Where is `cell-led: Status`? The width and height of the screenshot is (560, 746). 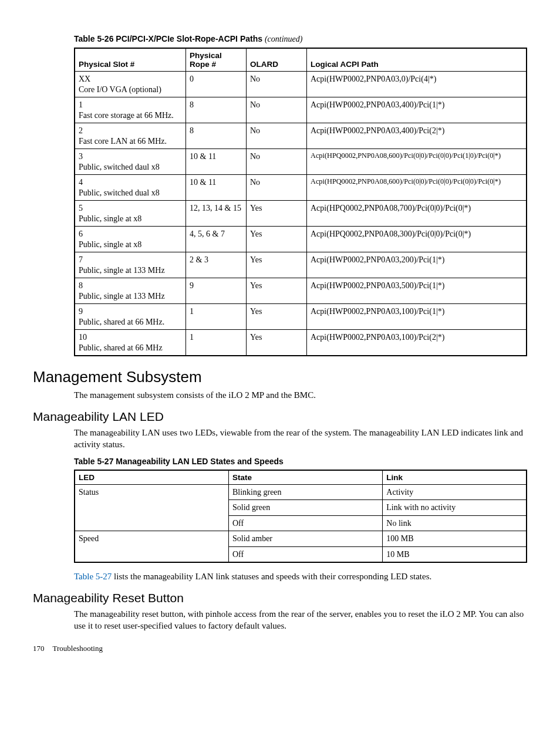
cell-led: Status is located at coordinates (151, 508).